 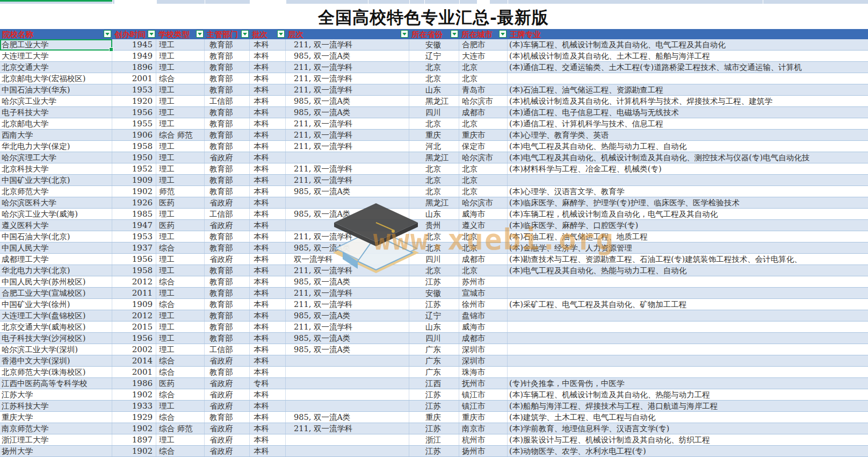 I want to click on cell-name: 哈尔滨工业大学(威海), so click(x=56, y=214).